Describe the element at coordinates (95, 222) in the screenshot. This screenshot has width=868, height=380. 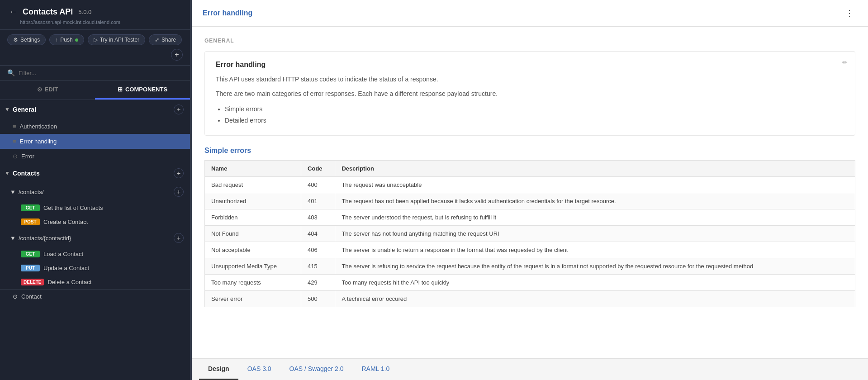
I see `endpoint-post-contacts: POST Create a Contact` at that location.